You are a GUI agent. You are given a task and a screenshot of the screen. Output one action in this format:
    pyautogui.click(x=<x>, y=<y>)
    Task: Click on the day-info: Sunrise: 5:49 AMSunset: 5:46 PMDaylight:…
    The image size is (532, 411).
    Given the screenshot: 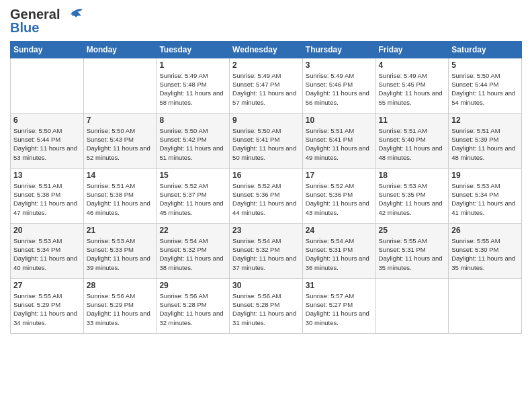 What is the action you would take?
    pyautogui.click(x=339, y=89)
    